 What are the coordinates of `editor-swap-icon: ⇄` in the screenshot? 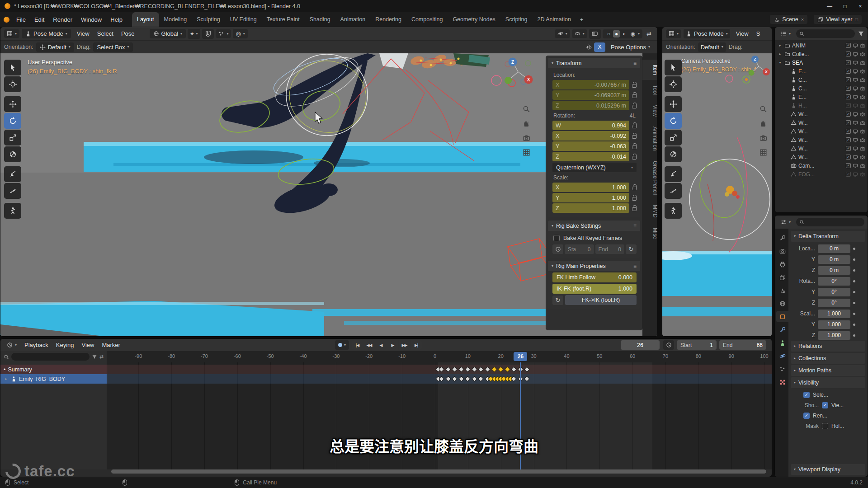 It's located at (649, 33).